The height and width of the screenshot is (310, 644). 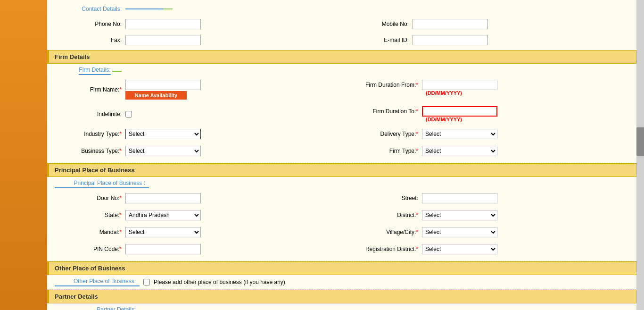 What do you see at coordinates (163, 232) in the screenshot?
I see `pp-mandal-select: Select` at bounding box center [163, 232].